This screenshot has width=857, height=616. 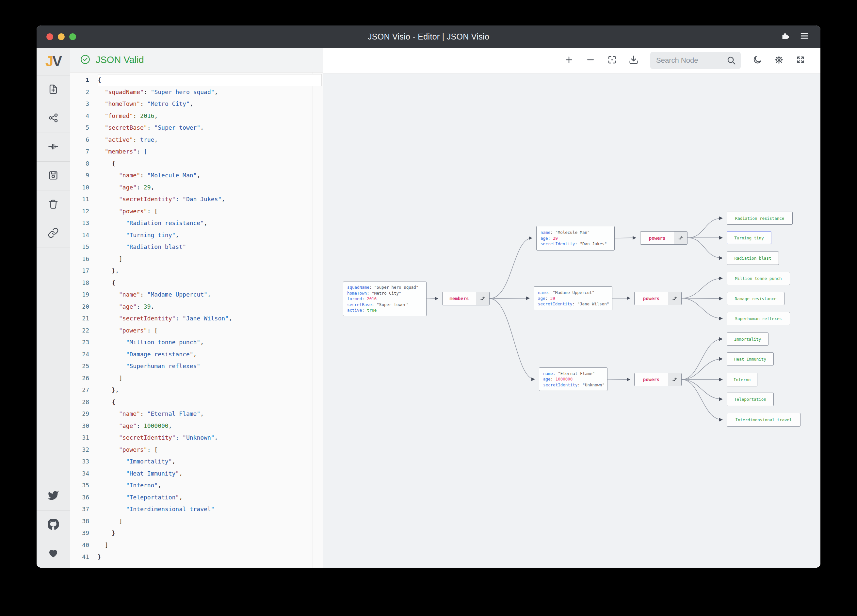 I want to click on leaf-node: Interdimensional travel, so click(x=763, y=419).